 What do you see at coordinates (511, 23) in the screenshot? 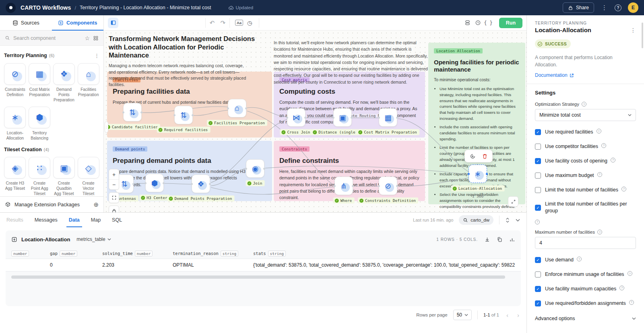
I see `run-button: Run` at bounding box center [511, 23].